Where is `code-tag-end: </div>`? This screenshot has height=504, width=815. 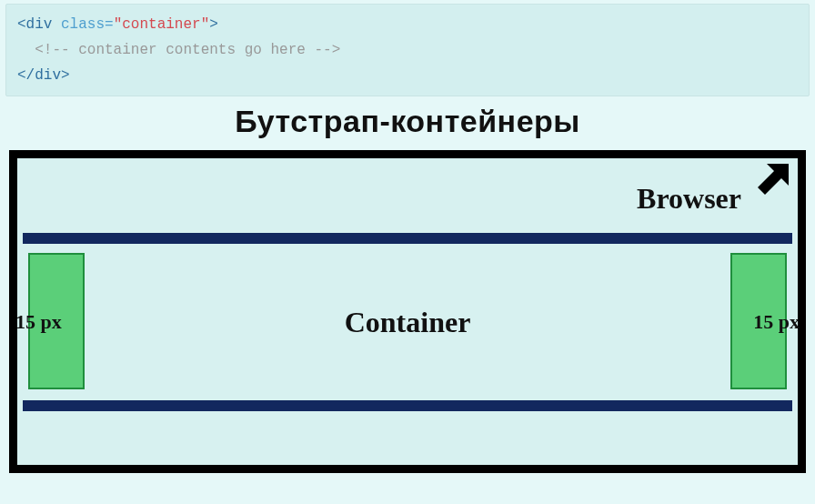
code-tag-end: </div> is located at coordinates (44, 76).